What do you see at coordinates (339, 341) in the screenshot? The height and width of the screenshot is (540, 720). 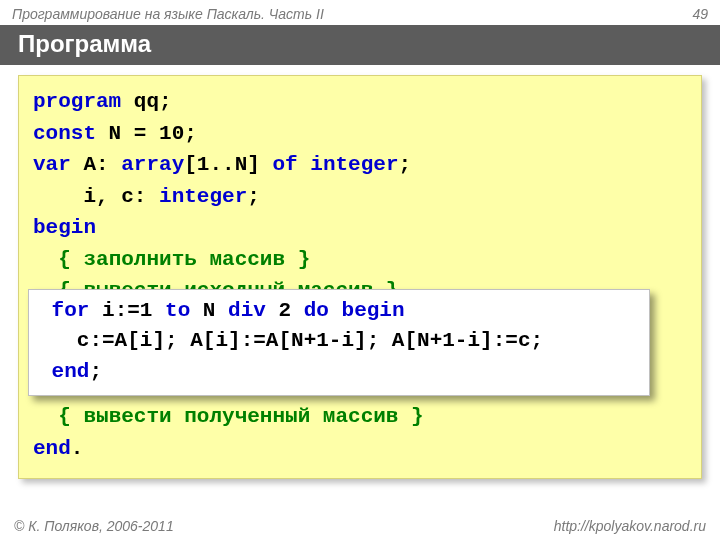 I see `code-line: c:=A[i]; A[i]:=A[N+1-i]; A[N+1-i]:=c;` at bounding box center [339, 341].